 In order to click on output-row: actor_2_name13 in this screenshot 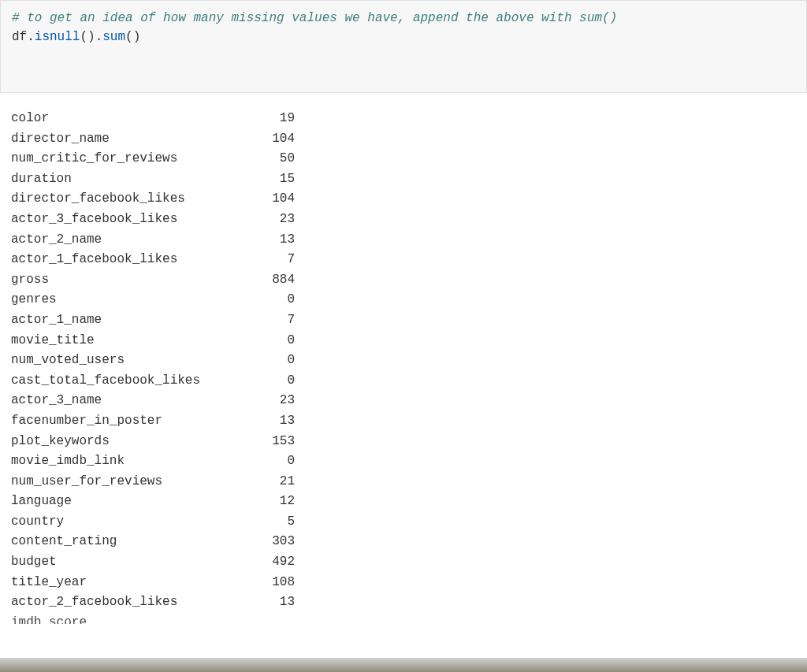, I will do `click(404, 240)`.